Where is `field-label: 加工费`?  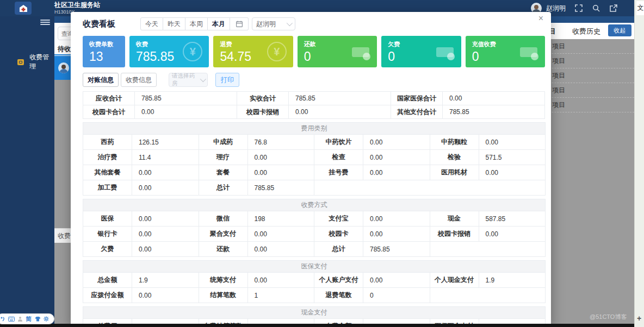 field-label: 加工费 is located at coordinates (108, 188).